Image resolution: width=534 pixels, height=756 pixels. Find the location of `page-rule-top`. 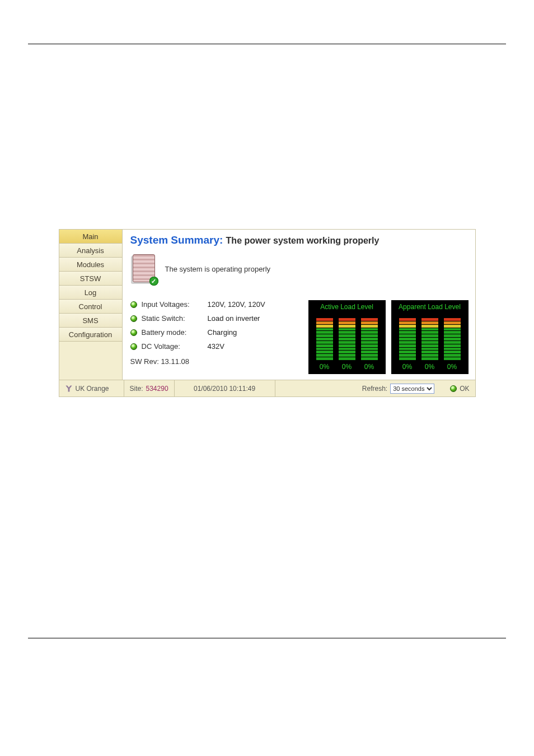

page-rule-top is located at coordinates (267, 44).